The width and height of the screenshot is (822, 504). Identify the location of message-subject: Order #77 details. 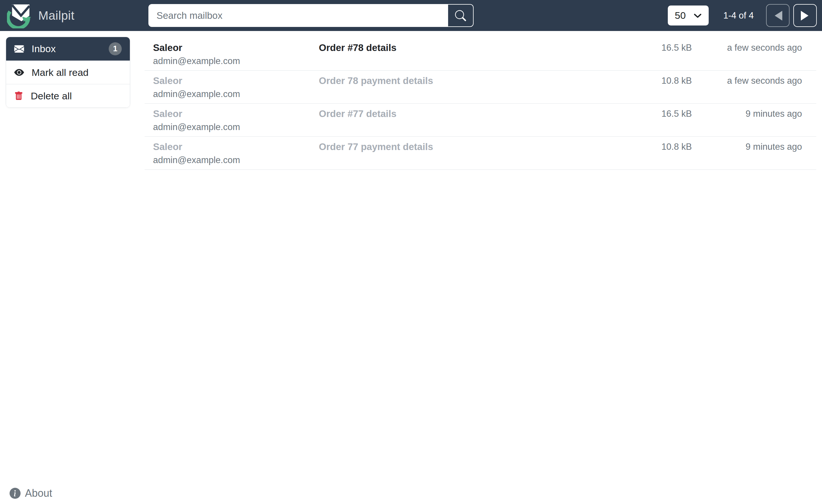
(474, 114).